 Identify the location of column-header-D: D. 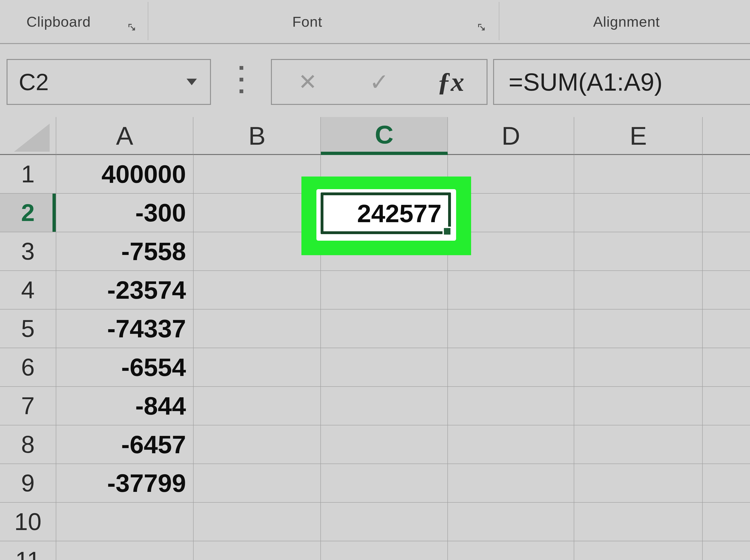
(511, 136).